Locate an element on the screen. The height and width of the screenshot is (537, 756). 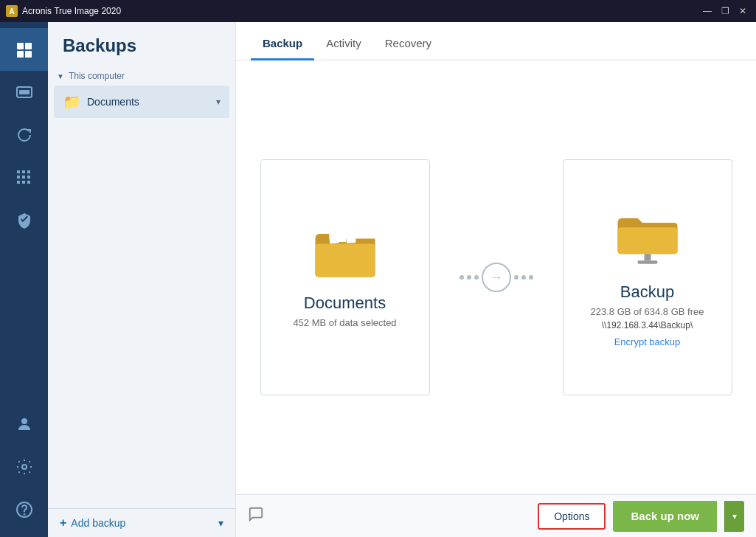
bottom-bar: Options Back up now ▾ is located at coordinates (496, 516).